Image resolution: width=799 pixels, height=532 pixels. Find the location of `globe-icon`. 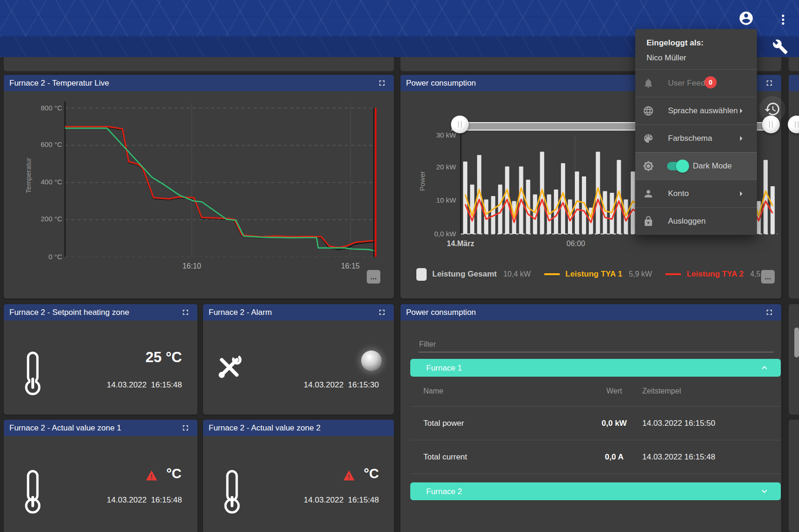

globe-icon is located at coordinates (648, 111).